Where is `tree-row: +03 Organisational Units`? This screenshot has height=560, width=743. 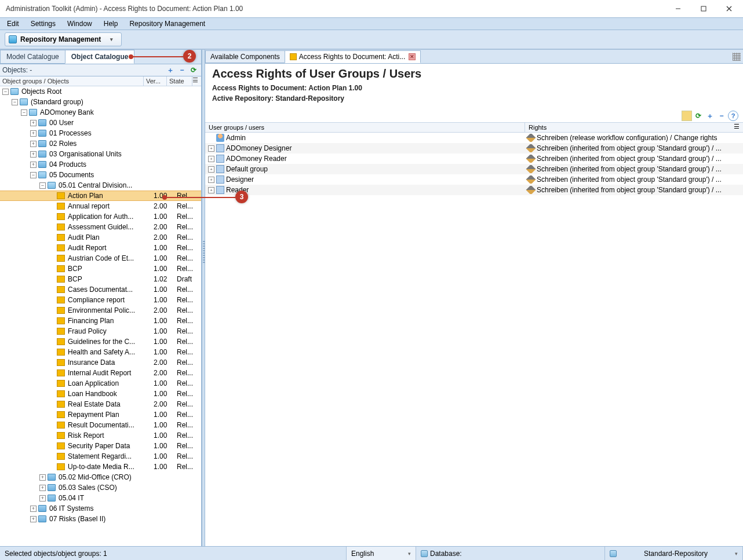
tree-row: +03 Organisational Units is located at coordinates (101, 154).